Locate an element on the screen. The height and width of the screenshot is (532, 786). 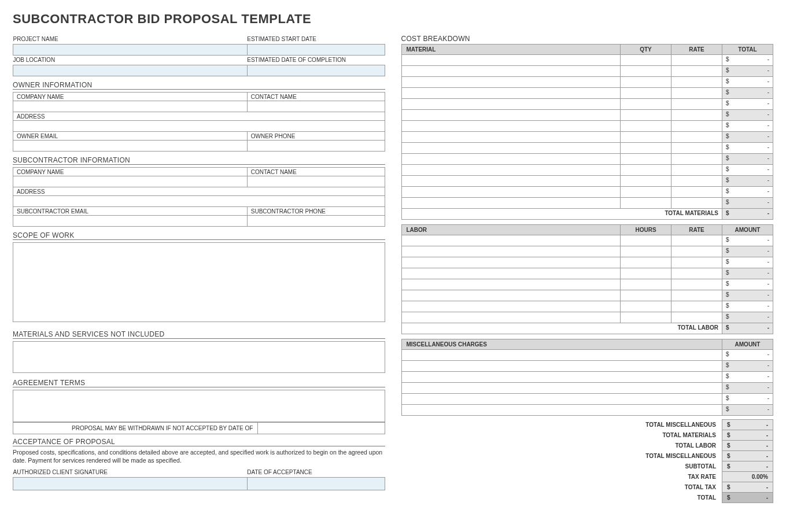
owner-phone-input is located at coordinates (316, 146).